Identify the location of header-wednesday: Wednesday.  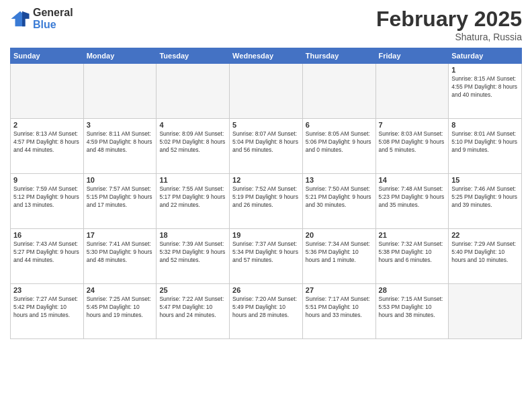
(266, 56).